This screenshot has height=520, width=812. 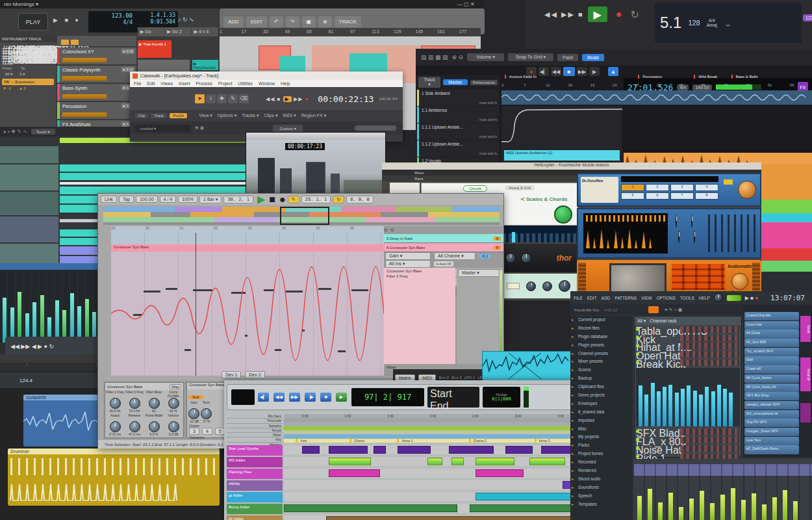 I want to click on clip-lane, so click(x=434, y=517).